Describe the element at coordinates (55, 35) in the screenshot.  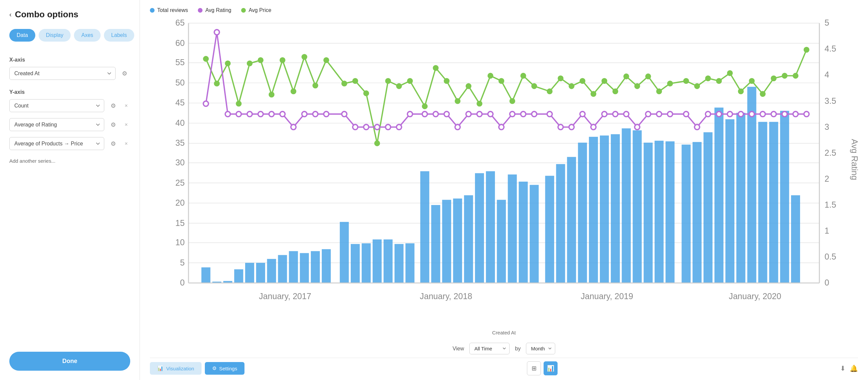
I see `tab-display: Display` at that location.